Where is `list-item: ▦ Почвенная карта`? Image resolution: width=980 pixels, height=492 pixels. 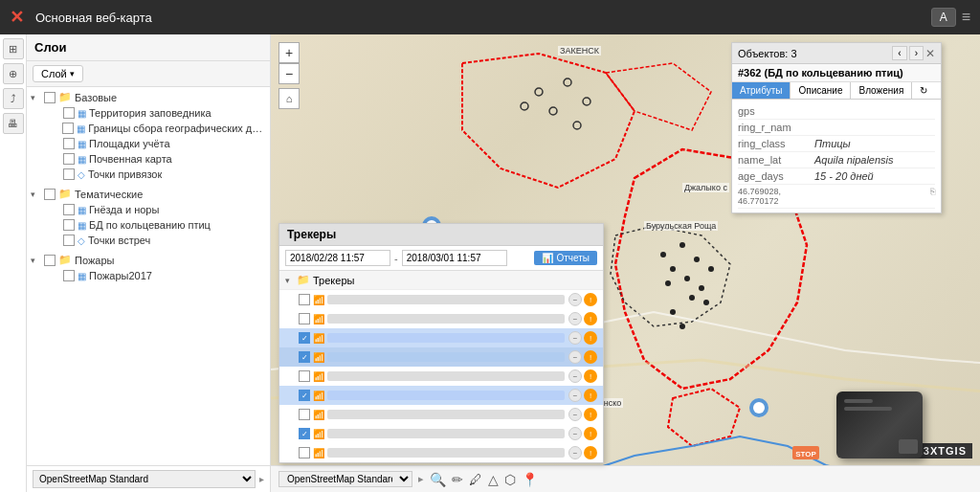
list-item: ▦ Почвенная карта is located at coordinates (152, 159).